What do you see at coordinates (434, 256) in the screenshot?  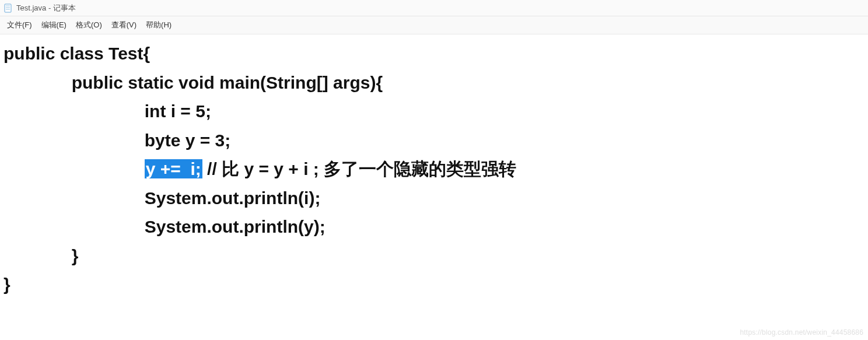 I see `code-line-8: }` at bounding box center [434, 256].